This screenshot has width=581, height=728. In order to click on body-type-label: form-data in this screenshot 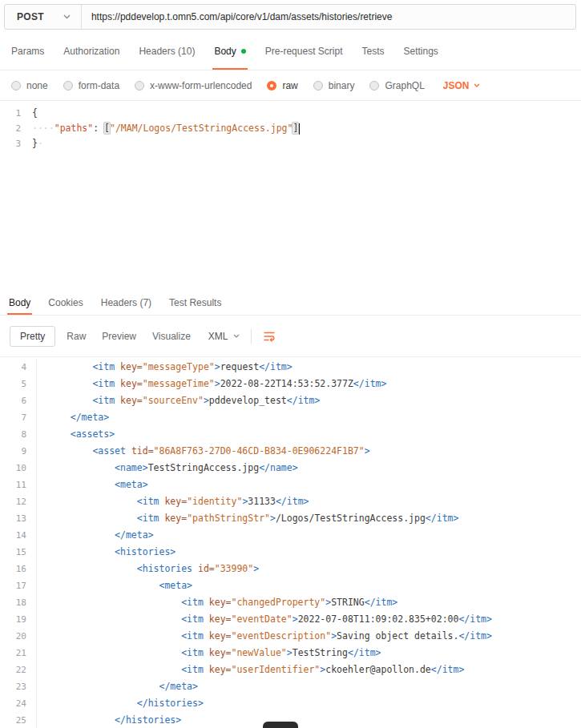, I will do `click(99, 86)`.